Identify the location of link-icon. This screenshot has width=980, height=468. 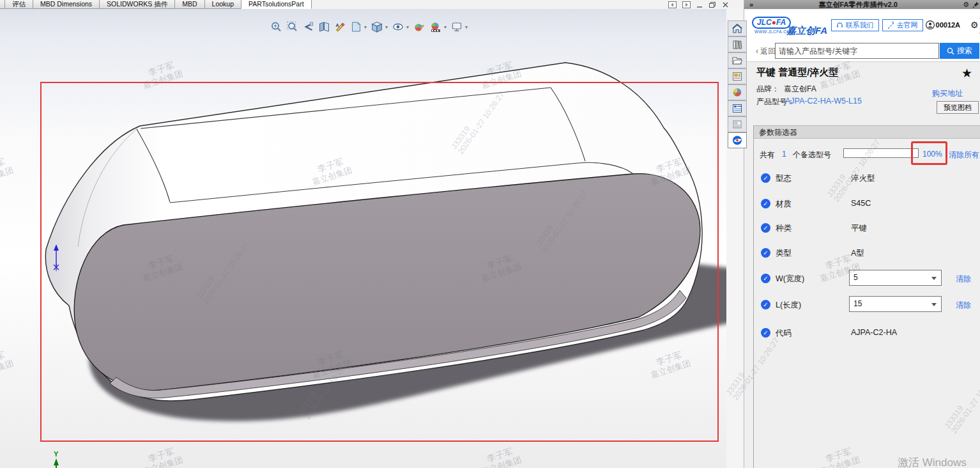
(891, 26).